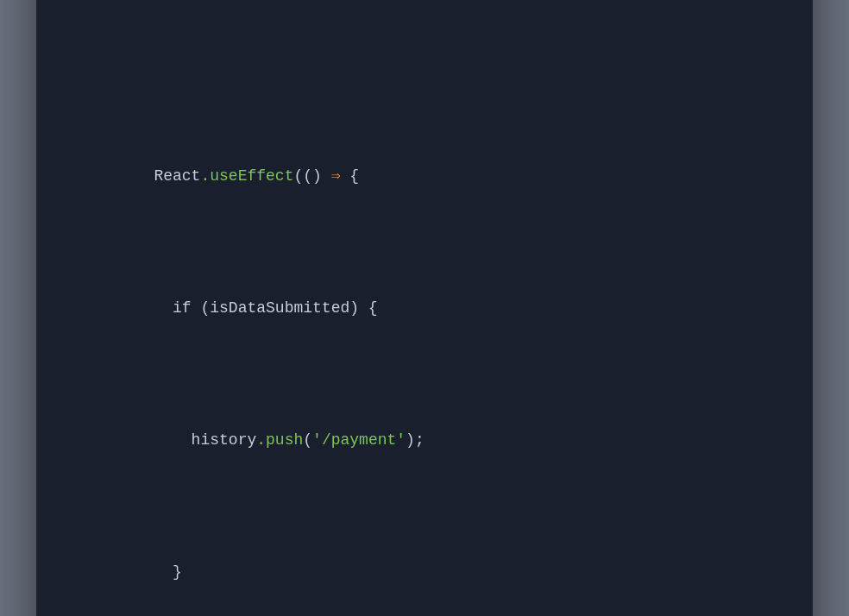  I want to click on code-text: React, so click(168, 176).